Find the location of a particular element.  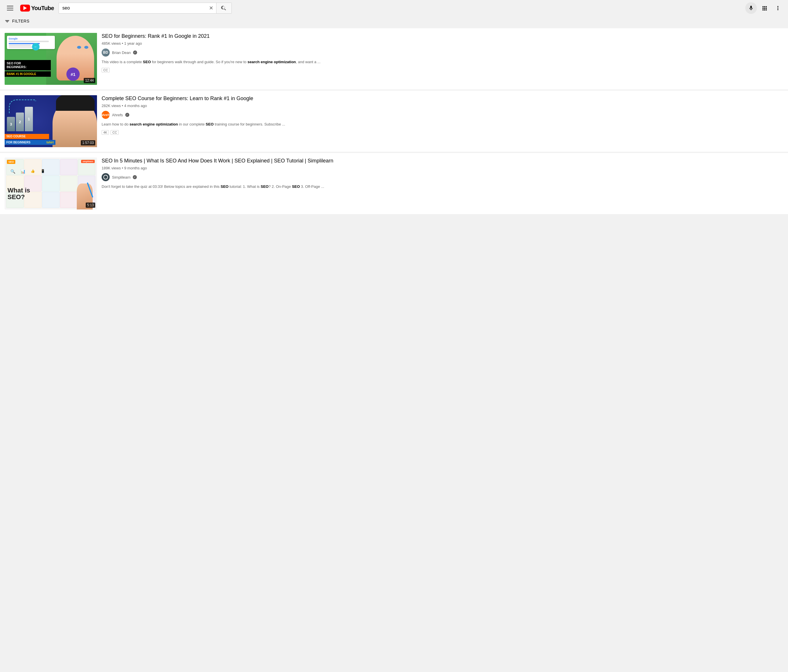

badges-row-1: CC is located at coordinates (443, 70).